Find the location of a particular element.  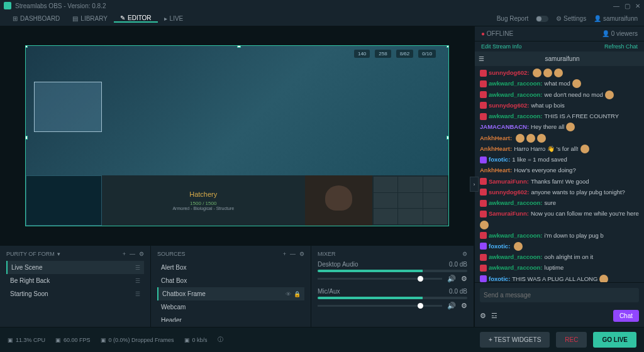

add-source-icon: + is located at coordinates (284, 254).